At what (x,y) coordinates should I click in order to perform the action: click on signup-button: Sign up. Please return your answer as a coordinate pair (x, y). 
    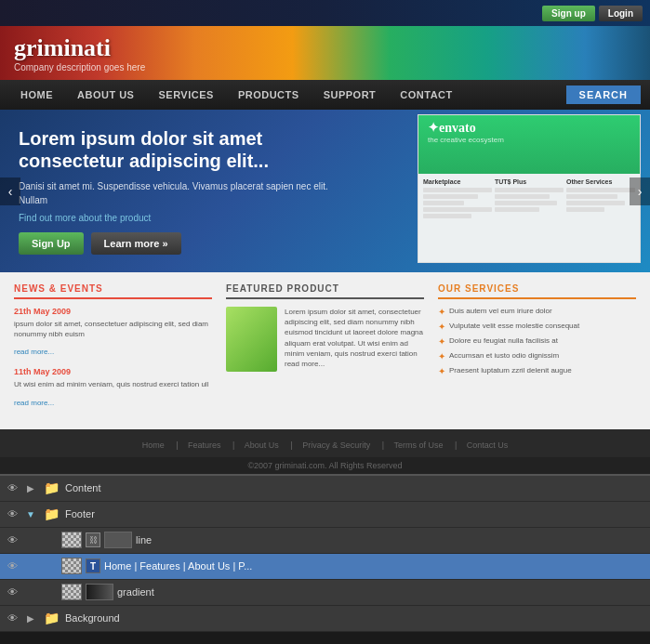
    Looking at the image, I should click on (569, 13).